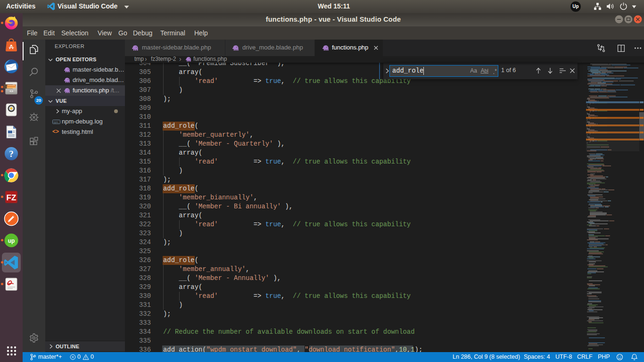 The height and width of the screenshot is (362, 644). What do you see at coordinates (11, 47) in the screenshot?
I see `svg-text: A` at bounding box center [11, 47].